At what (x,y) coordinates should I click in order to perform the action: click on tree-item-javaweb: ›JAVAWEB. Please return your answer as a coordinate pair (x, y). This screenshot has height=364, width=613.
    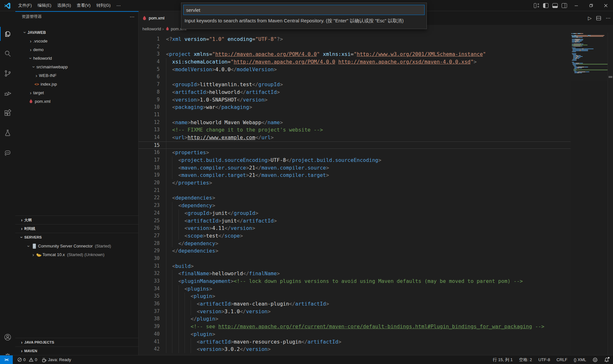
    Looking at the image, I should click on (77, 33).